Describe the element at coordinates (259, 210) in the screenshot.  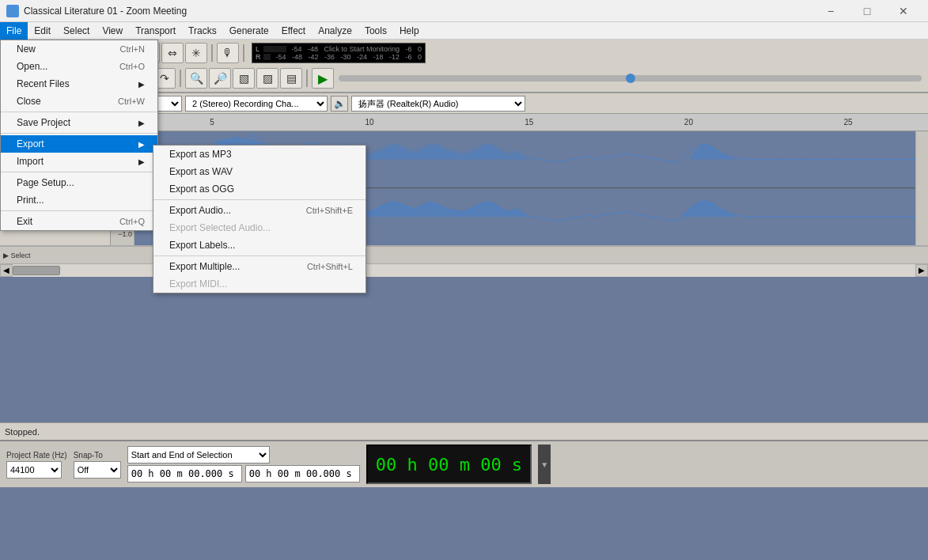
I see `export-audio: Export Audio...Ctrl+Shift+E` at that location.